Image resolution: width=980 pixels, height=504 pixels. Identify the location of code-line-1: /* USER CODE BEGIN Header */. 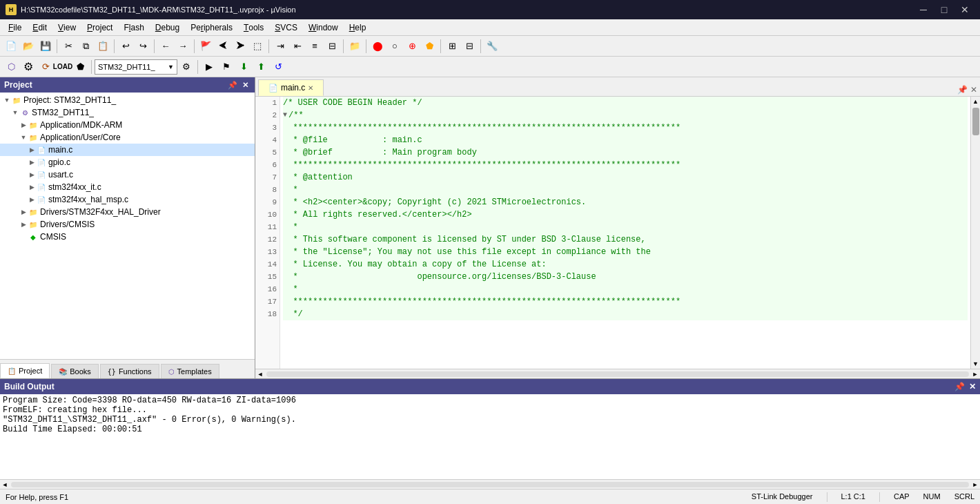
(625, 103).